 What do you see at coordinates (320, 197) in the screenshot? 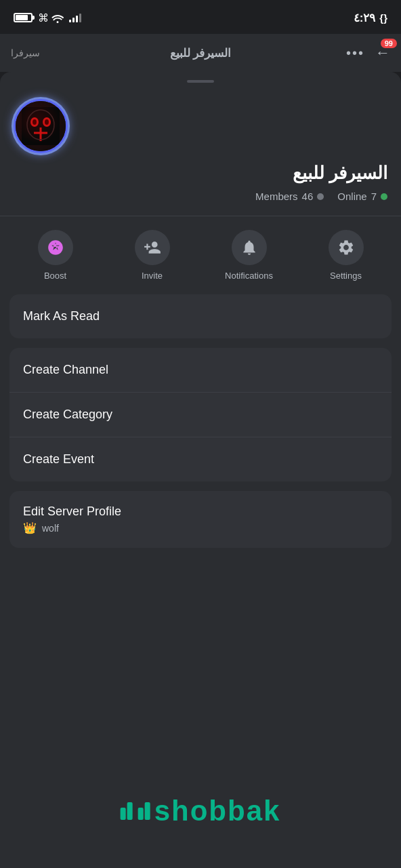
I see `members-dot` at bounding box center [320, 197].